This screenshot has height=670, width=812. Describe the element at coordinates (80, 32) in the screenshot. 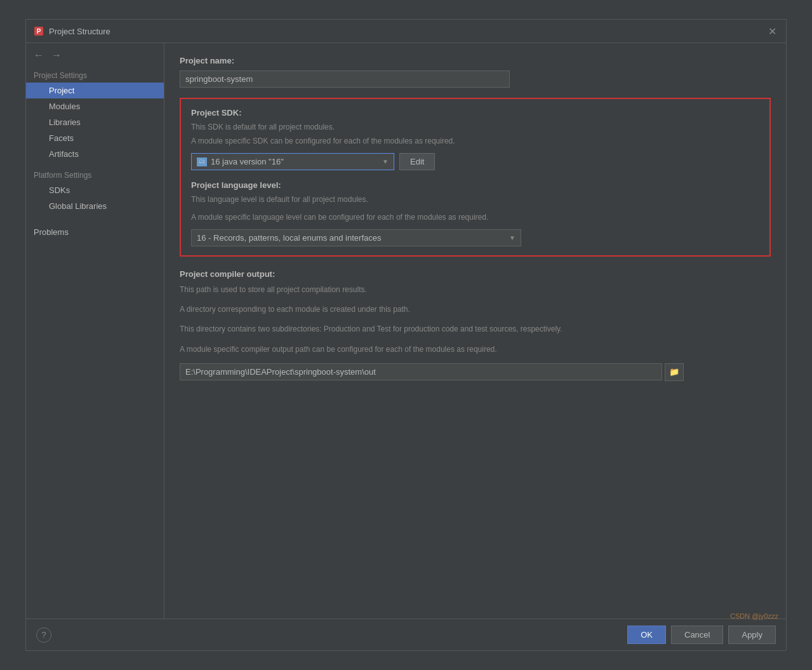

I see `dialog-title: Project Structure` at that location.